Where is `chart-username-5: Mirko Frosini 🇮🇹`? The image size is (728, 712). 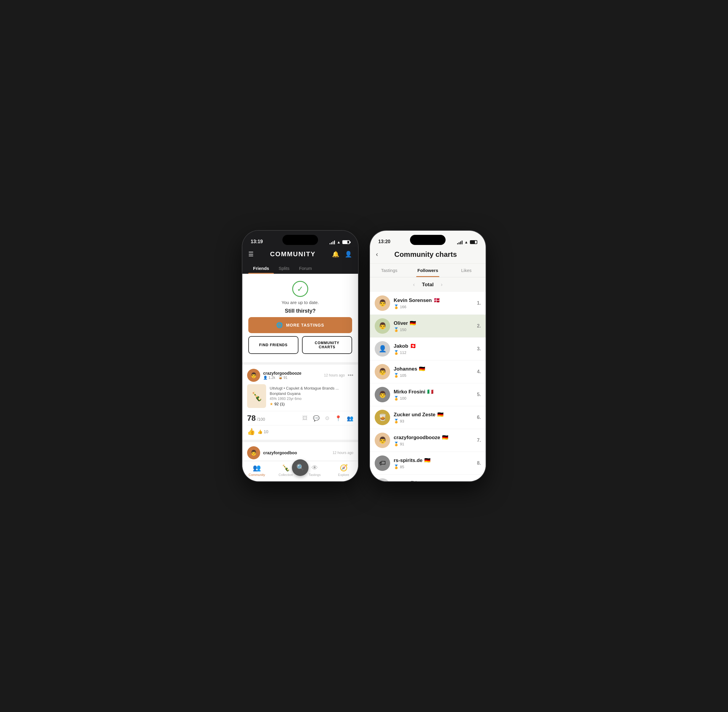 chart-username-5: Mirko Frosini 🇮🇹 is located at coordinates (434, 392).